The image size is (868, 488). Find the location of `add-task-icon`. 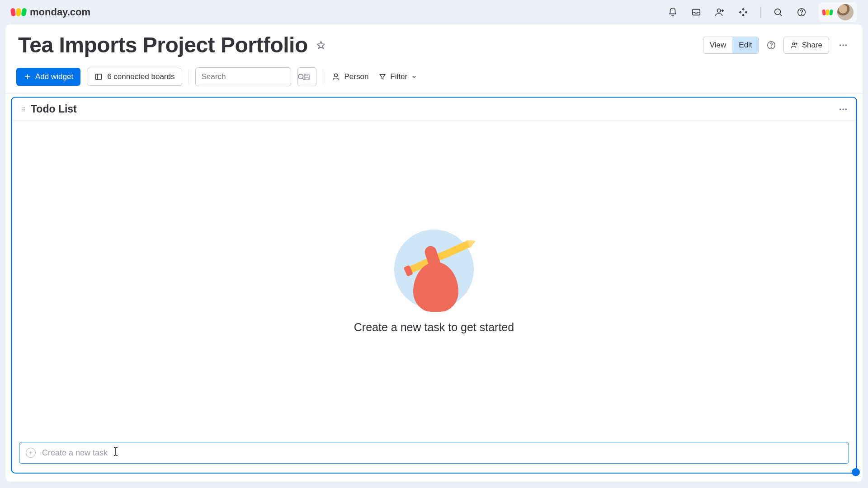

add-task-icon is located at coordinates (31, 453).